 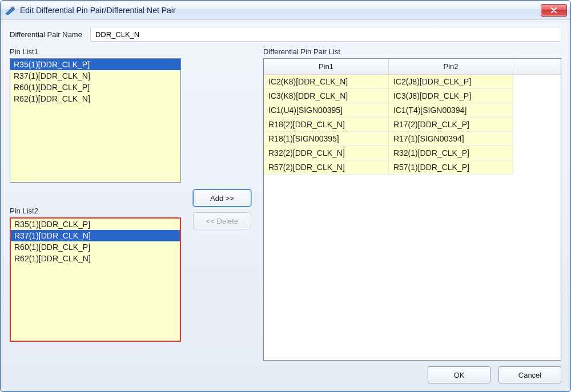 What do you see at coordinates (451, 124) in the screenshot?
I see `cell-pin2: R17(2)[DDR_CLK_P]` at bounding box center [451, 124].